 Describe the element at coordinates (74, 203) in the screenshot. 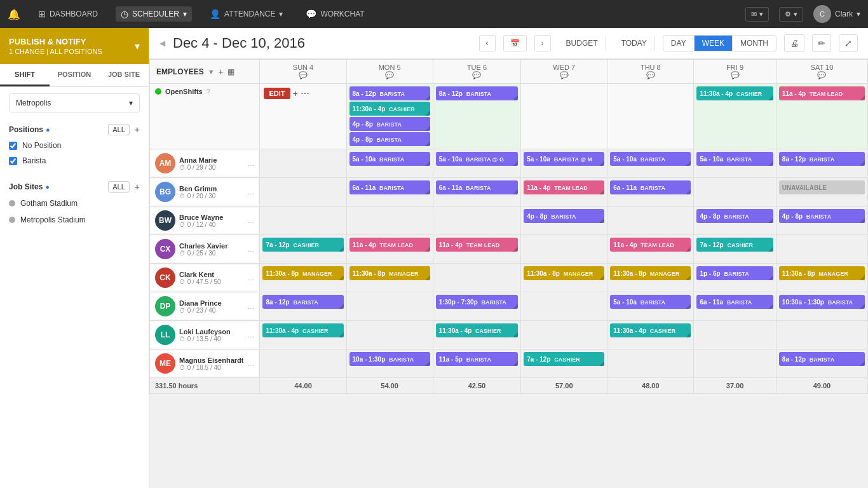

I see `job-site-gotham: Gotham Stadium` at that location.